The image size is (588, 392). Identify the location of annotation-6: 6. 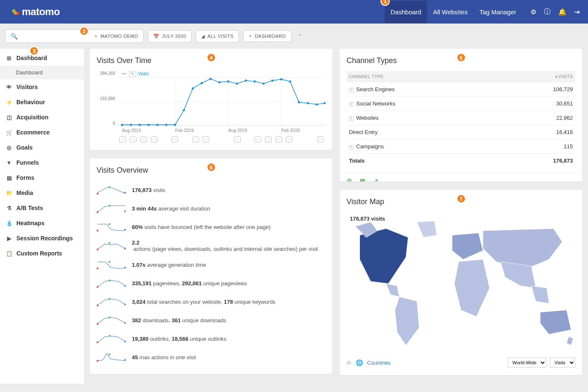
(211, 167).